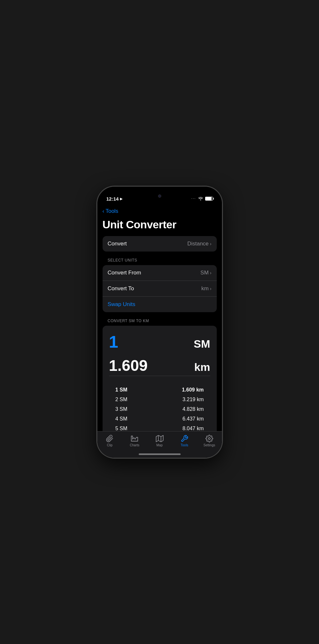 The height and width of the screenshot is (644, 319). I want to click on input-row: 1 SM, so click(160, 342).